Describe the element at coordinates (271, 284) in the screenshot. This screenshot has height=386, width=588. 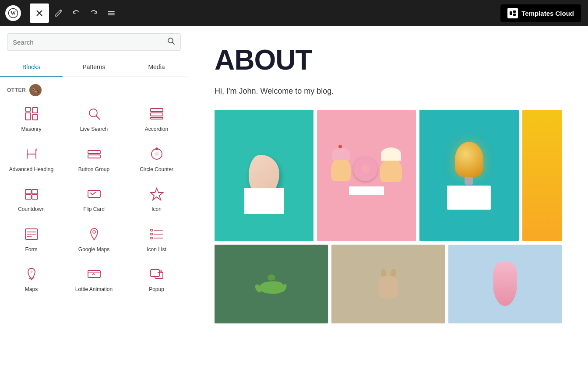
I see `photo-cell-grasshopper` at that location.